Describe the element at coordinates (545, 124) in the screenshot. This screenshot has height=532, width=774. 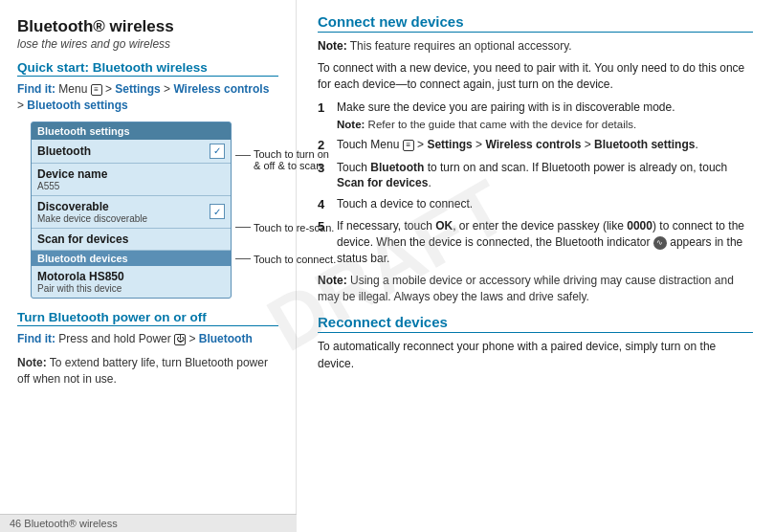
I see `step-1-note: Note: Refer to the guide that came with …` at that location.